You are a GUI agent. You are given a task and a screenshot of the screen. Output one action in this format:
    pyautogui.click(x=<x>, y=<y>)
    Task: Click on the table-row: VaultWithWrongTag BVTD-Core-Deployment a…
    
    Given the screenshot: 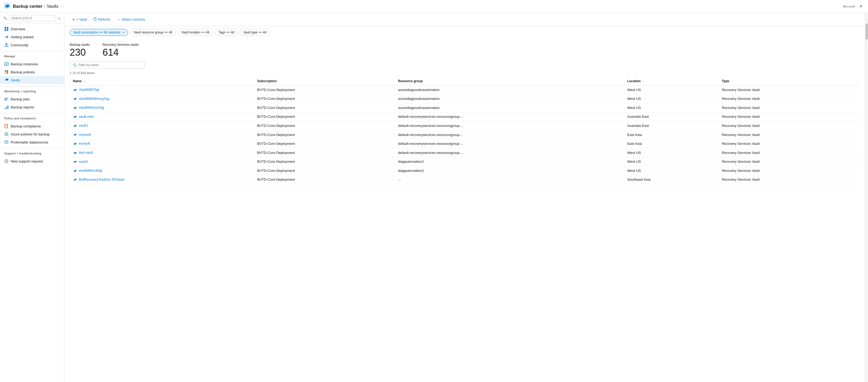 What is the action you would take?
    pyautogui.click(x=465, y=99)
    